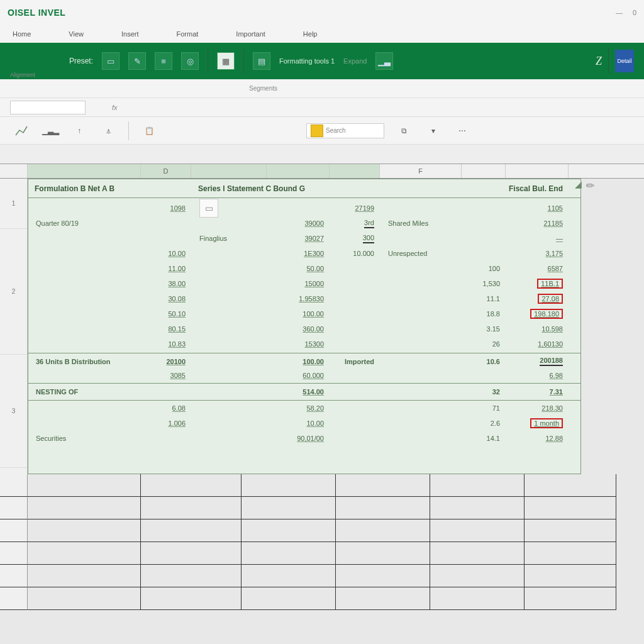 The image size is (644, 644). What do you see at coordinates (226, 61) in the screenshot?
I see `table-icon: ▦` at bounding box center [226, 61].